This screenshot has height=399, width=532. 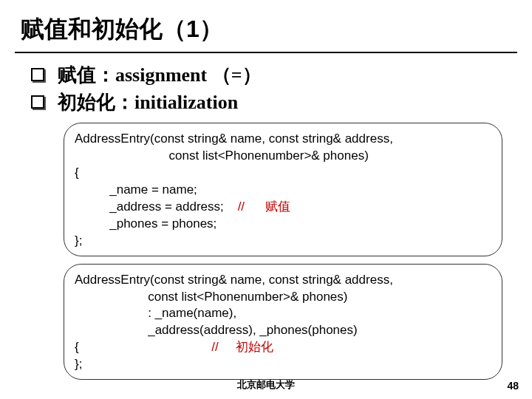 What do you see at coordinates (160, 75) in the screenshot?
I see `bullet-text: 赋值：assignment （=）` at bounding box center [160, 75].